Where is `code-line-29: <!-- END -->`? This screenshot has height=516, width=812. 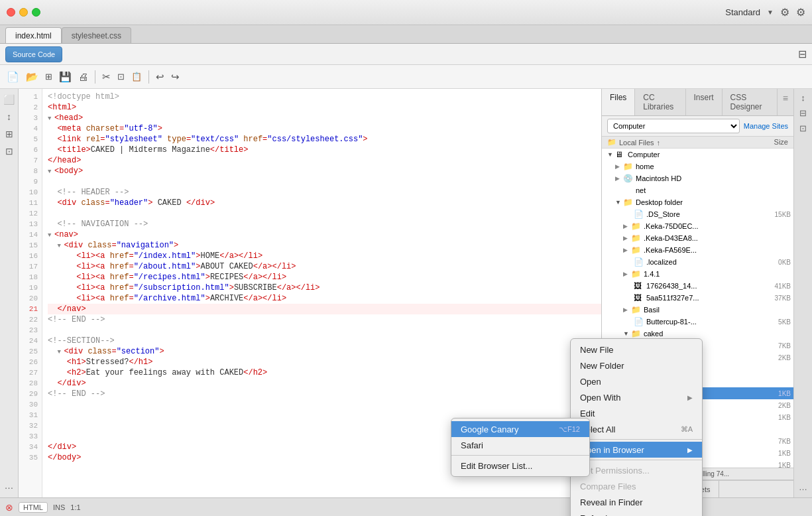
code-line-29: <!-- END --> is located at coordinates (325, 394).